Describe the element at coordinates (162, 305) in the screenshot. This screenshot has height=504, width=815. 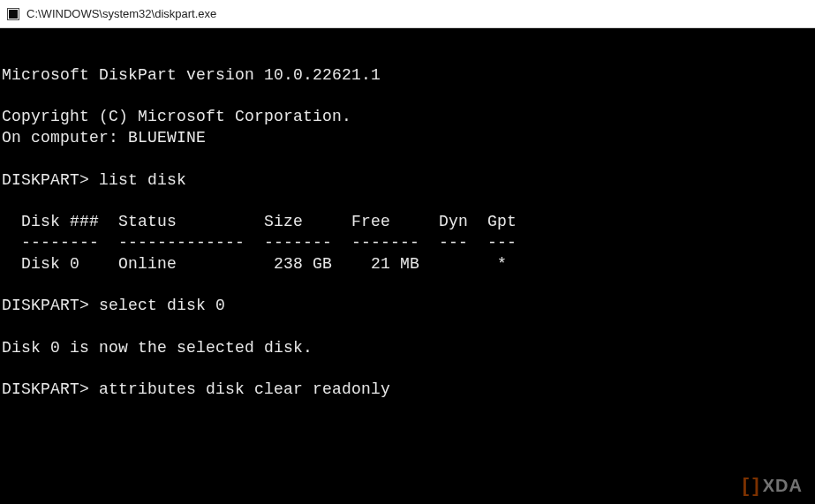
I see `command-select-disk: select disk 0` at that location.